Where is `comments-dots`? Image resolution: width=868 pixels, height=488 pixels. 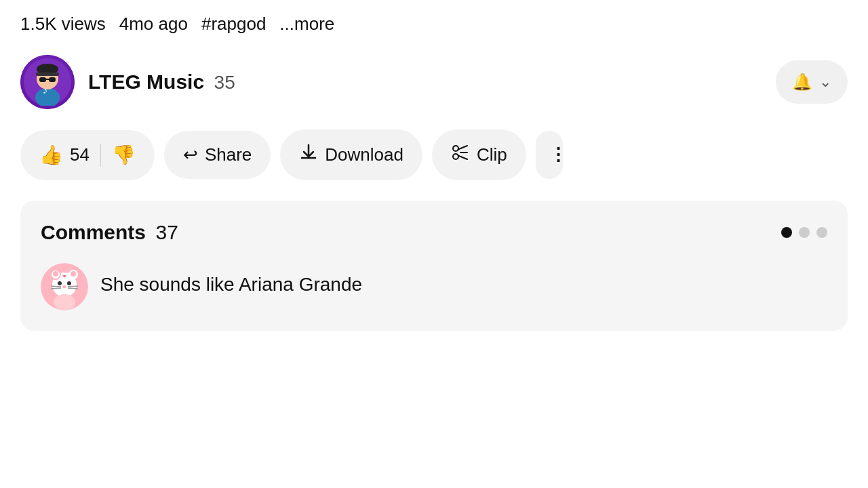
comments-dots is located at coordinates (804, 232).